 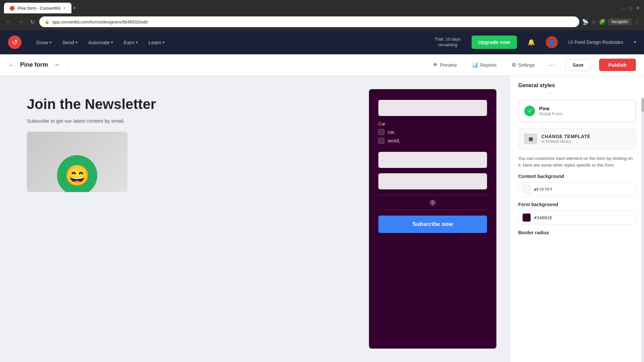 I want to click on checkbox-world: world,, so click(x=433, y=141).